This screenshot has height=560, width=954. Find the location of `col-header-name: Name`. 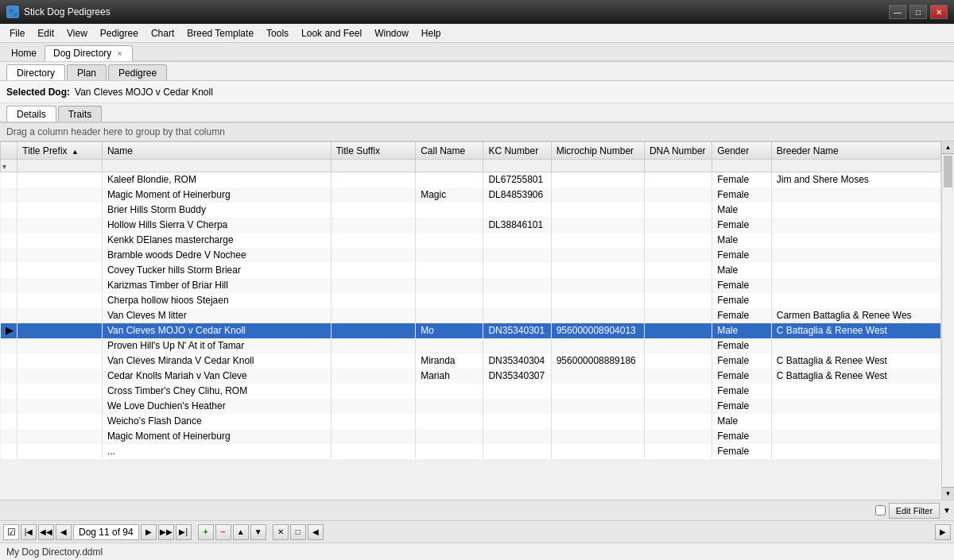

col-header-name: Name is located at coordinates (216, 151).